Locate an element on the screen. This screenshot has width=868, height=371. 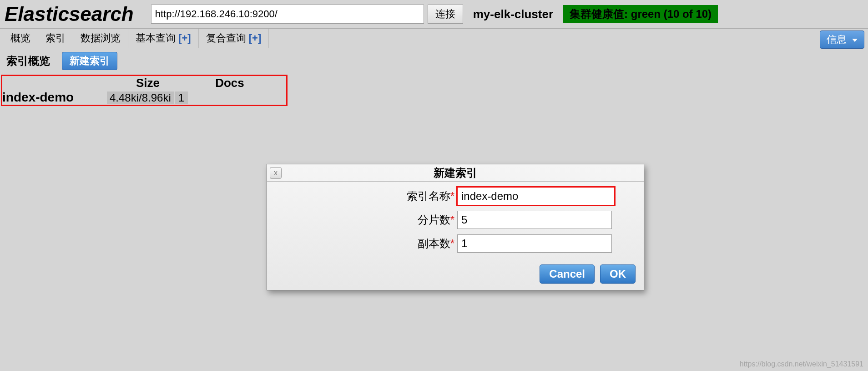
close-icon: x is located at coordinates (276, 173).